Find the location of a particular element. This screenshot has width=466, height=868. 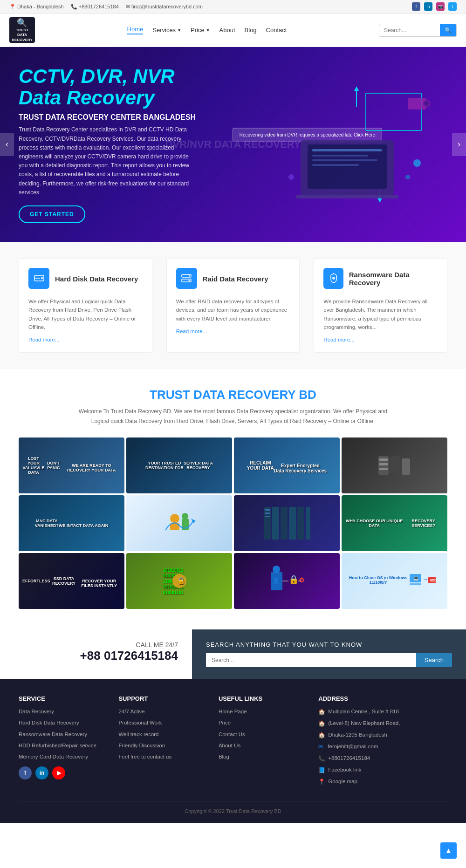

gallery-item-12: How to Clone OS in Windows11/10/8/7 💻 → … is located at coordinates (394, 581).